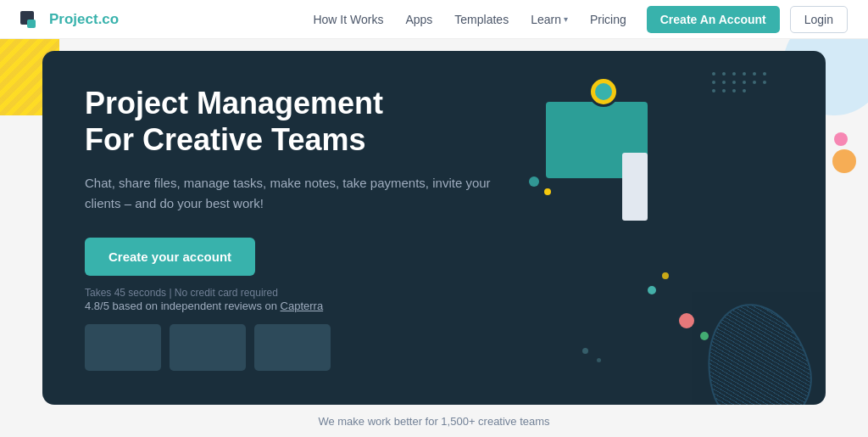 The width and height of the screenshot is (868, 437). Describe the element at coordinates (181, 293) in the screenshot. I see `cta-note: Takes 45 seconds | No credit card requir…` at that location.